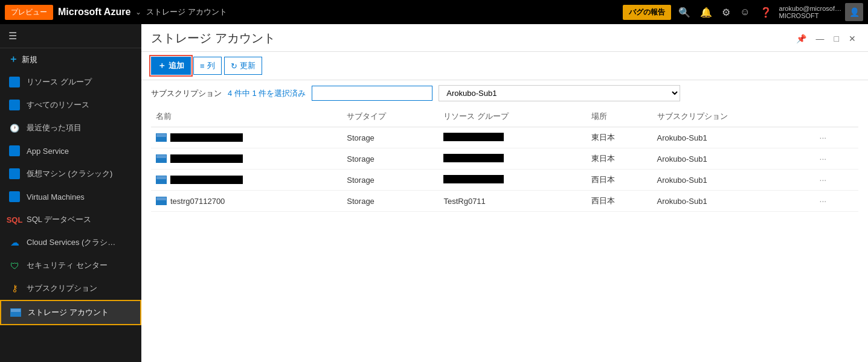 This screenshot has width=868, height=362. What do you see at coordinates (14, 197) in the screenshot?
I see `virtual-machines-icon` at bounding box center [14, 197].